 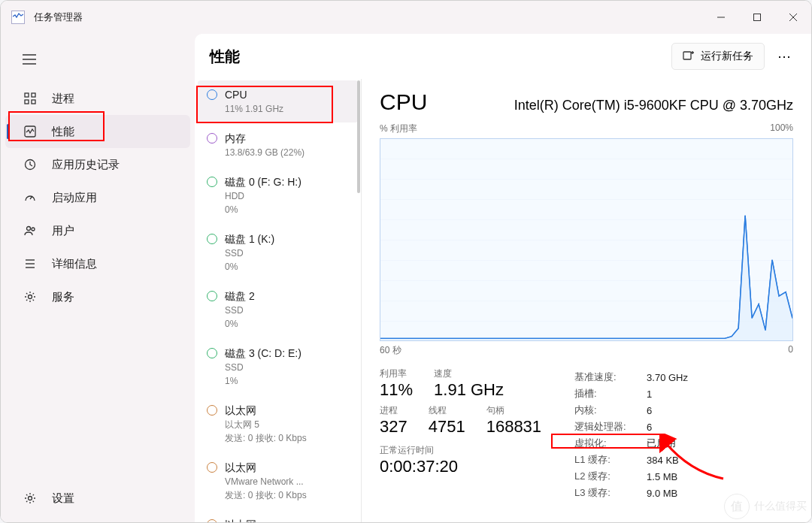 What do you see at coordinates (757, 17) in the screenshot?
I see `window-buttons` at bounding box center [757, 17].